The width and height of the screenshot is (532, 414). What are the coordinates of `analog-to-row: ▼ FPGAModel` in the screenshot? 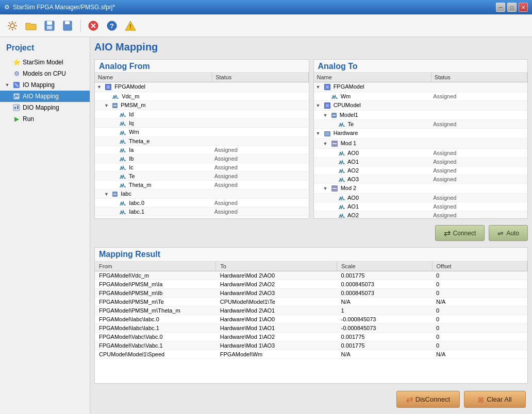 It's located at (421, 88).